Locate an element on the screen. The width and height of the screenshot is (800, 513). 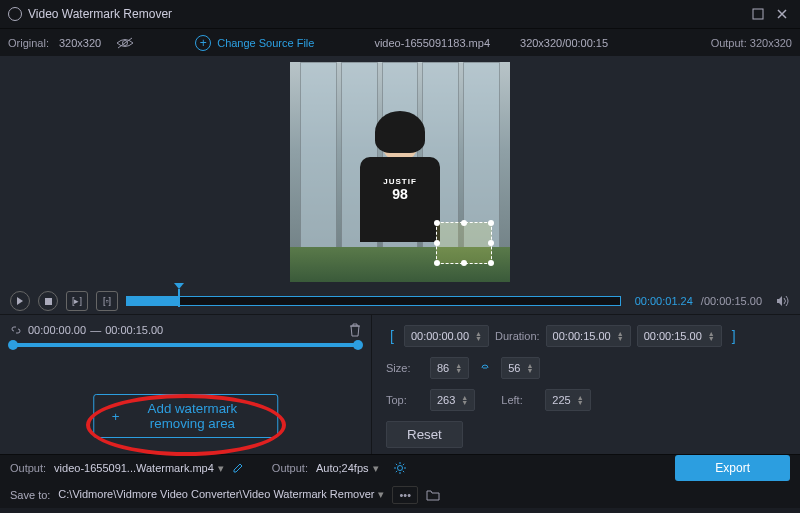
app-logo-icon is located at coordinates (15, 14).